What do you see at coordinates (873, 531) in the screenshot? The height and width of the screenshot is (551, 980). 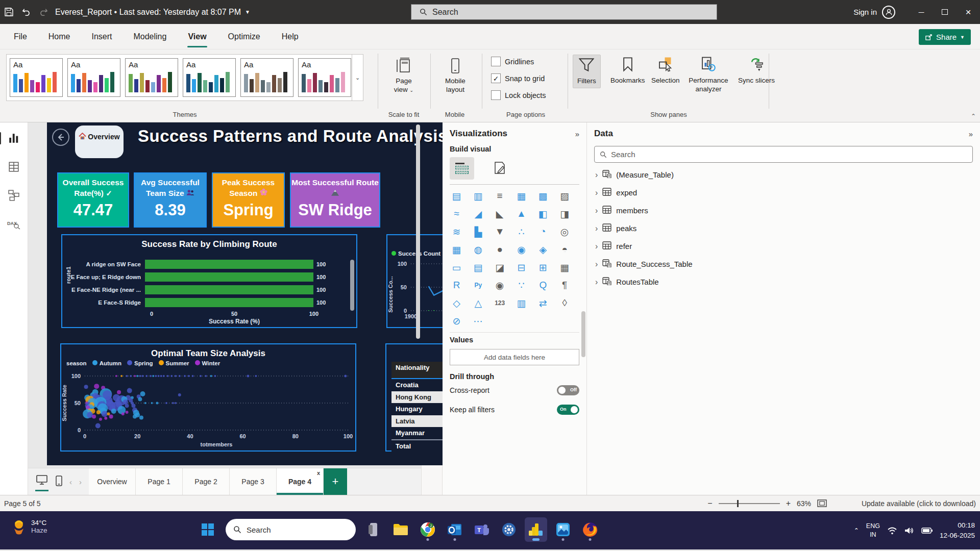 I see `language-indicator: ENGIN` at bounding box center [873, 531].